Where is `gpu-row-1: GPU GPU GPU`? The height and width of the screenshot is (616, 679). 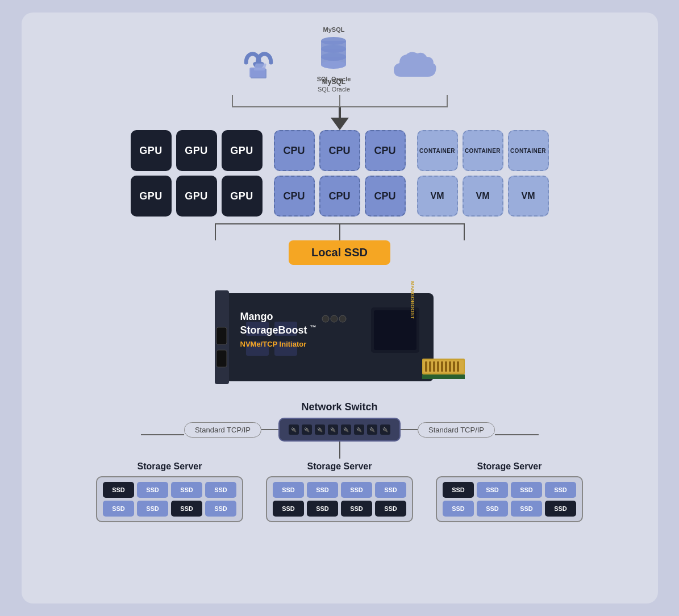
gpu-row-1: GPU GPU GPU is located at coordinates (197, 151).